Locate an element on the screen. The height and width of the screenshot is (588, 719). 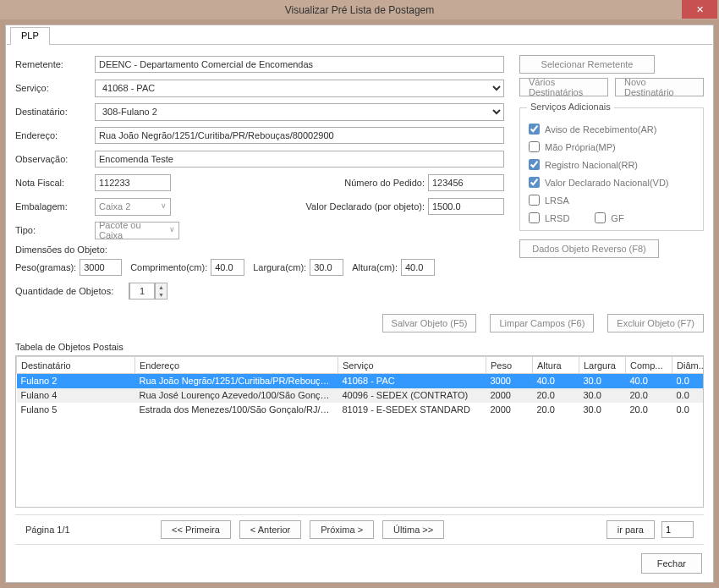
table-cell: 3000 is located at coordinates (509, 381).